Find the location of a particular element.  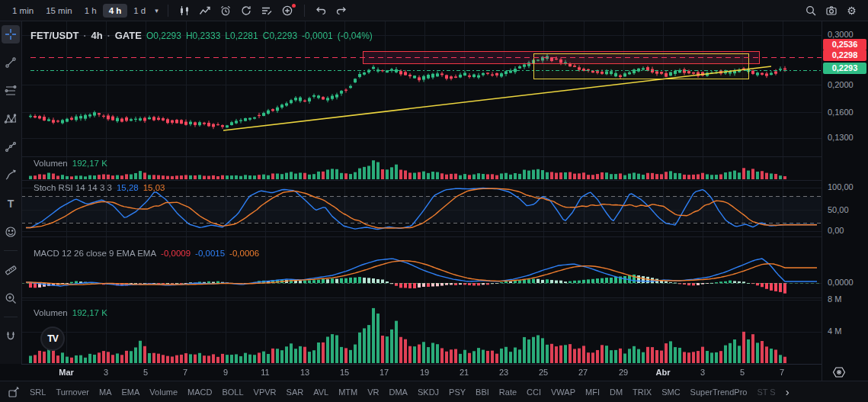

timeframe-1d: 1 d is located at coordinates (139, 11).